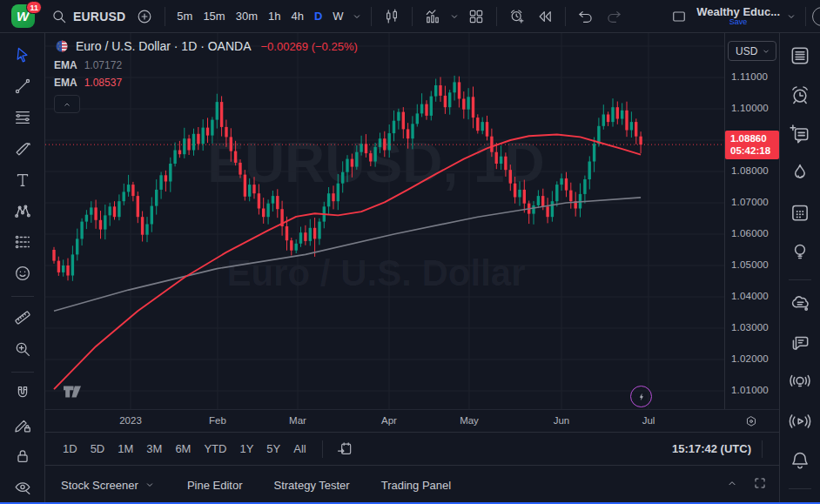 Image resolution: width=820 pixels, height=504 pixels. What do you see at coordinates (800, 134) in the screenshot?
I see `notes-icon` at bounding box center [800, 134].